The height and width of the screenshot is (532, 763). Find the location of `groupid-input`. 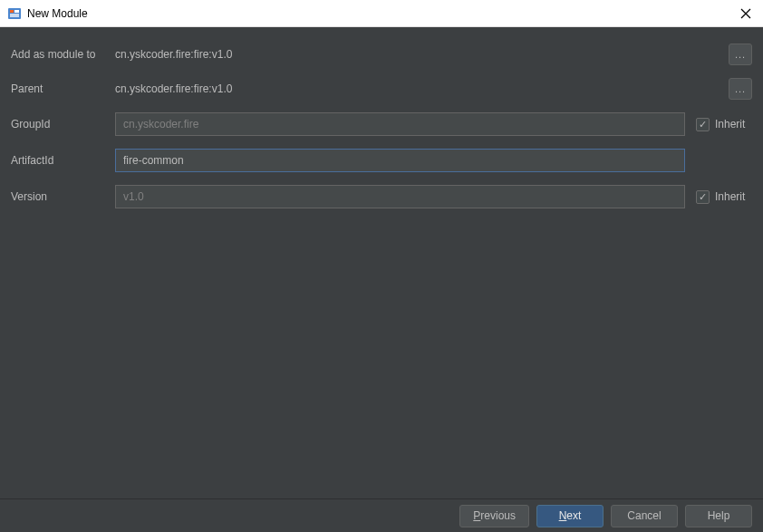

groupid-input is located at coordinates (401, 124).